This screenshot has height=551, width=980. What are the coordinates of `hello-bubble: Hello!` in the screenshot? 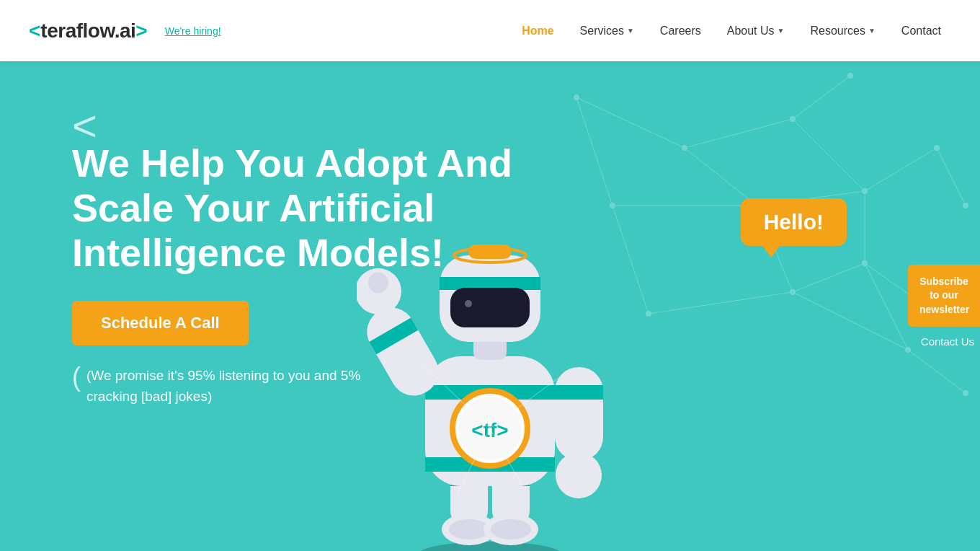 It's located at (794, 222).